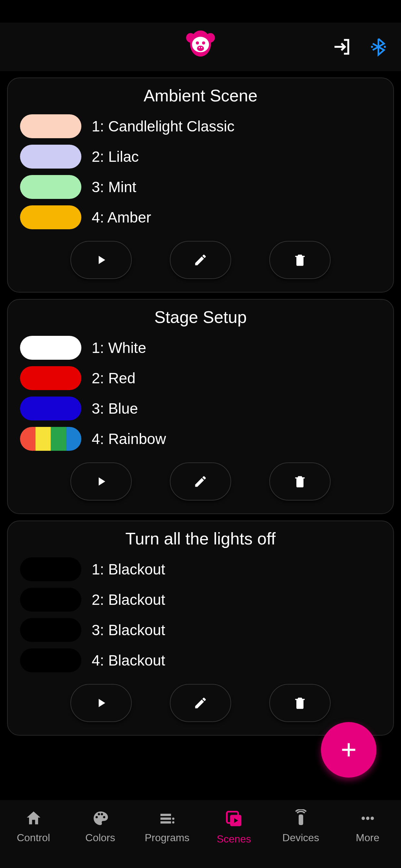 This screenshot has width=401, height=868. I want to click on scene-title: Turn all the lights off, so click(201, 538).